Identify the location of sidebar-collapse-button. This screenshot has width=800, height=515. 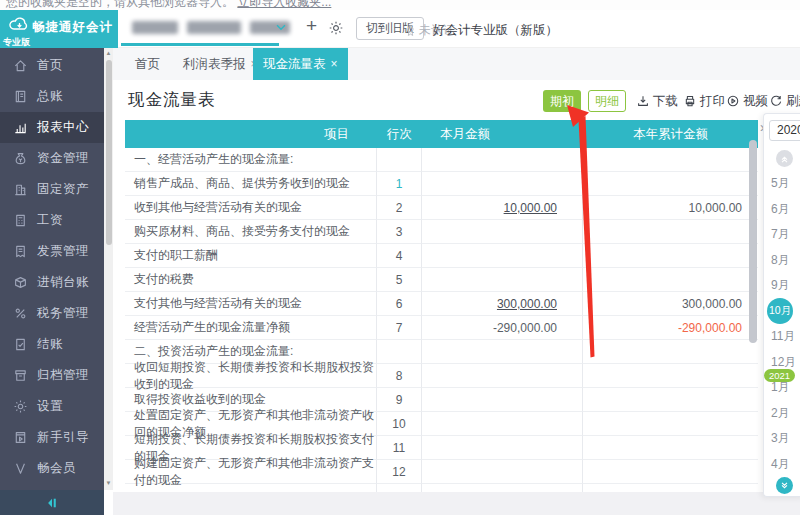
(52, 502).